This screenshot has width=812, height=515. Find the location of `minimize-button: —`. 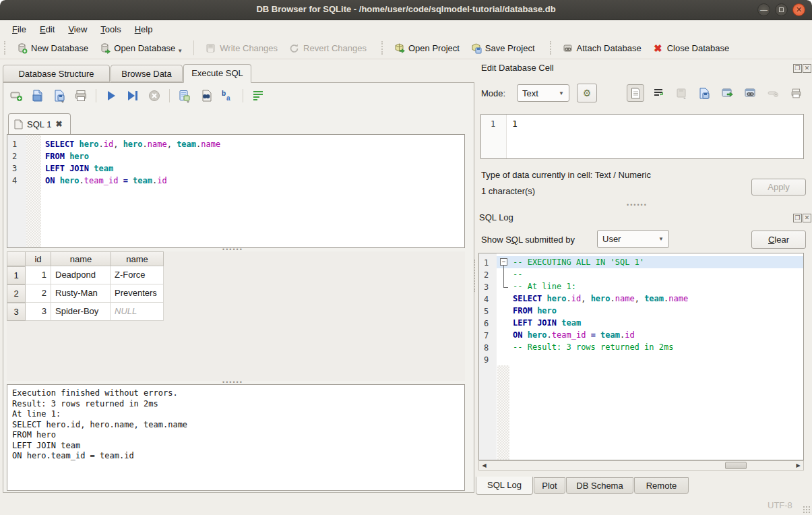

minimize-button: — is located at coordinates (764, 9).